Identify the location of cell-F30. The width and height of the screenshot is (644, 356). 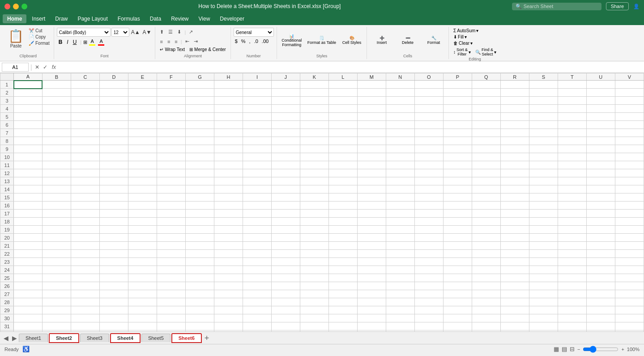
(171, 318).